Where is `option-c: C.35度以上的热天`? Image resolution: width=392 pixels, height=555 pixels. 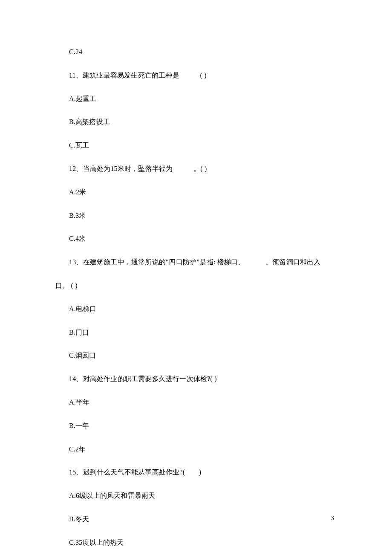 option-c: C.35度以上的热天 is located at coordinates (196, 543).